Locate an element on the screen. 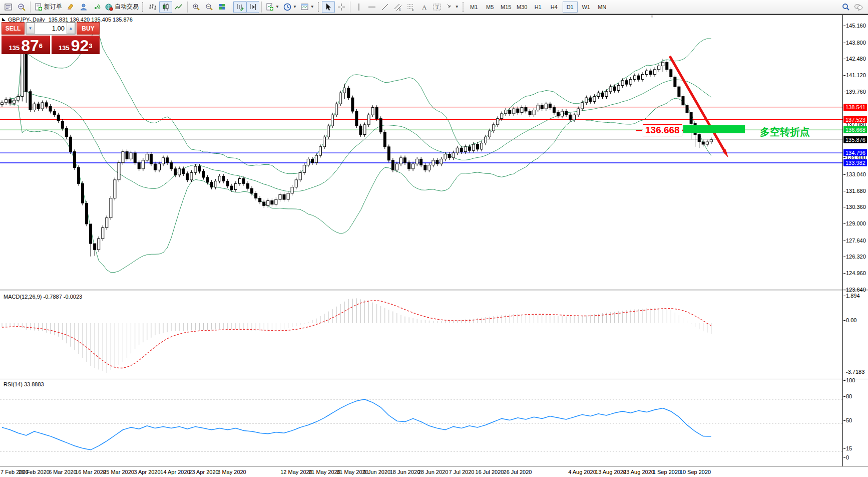 This screenshot has height=477, width=868. trendline-tool-button is located at coordinates (385, 7).